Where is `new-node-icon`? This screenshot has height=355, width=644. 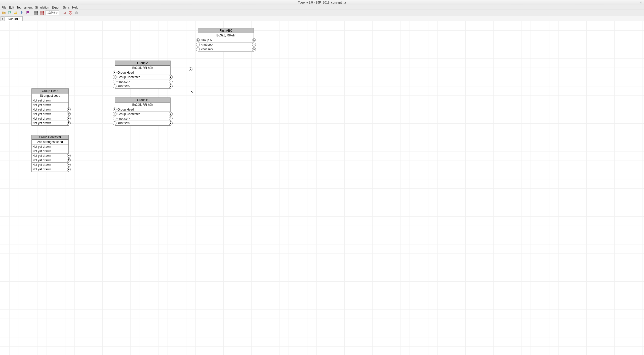 new-node-icon is located at coordinates (10, 13).